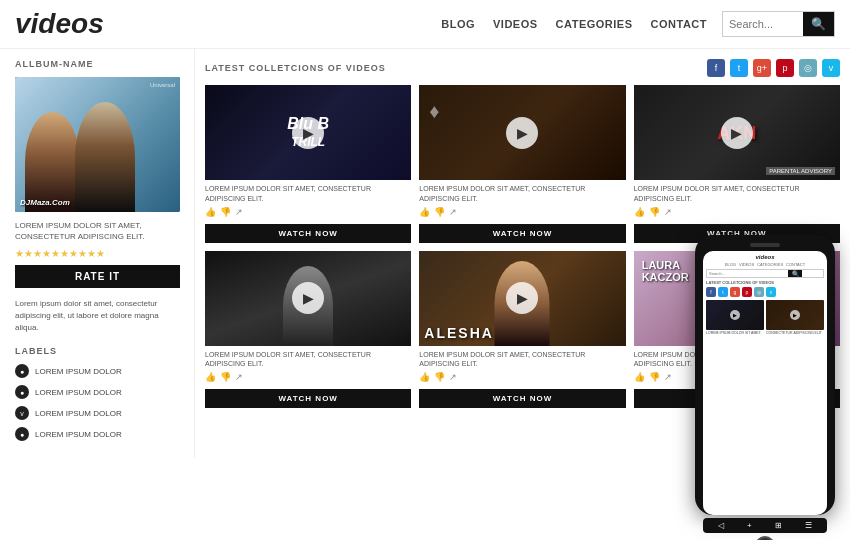  Describe the element at coordinates (239, 212) in the screenshot. I see `share-icon-1: ↗` at that location.